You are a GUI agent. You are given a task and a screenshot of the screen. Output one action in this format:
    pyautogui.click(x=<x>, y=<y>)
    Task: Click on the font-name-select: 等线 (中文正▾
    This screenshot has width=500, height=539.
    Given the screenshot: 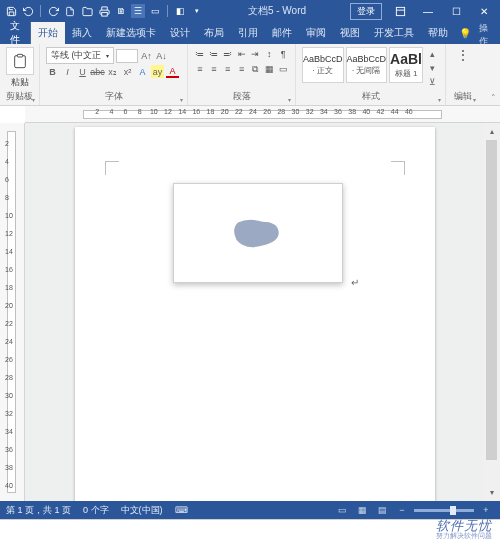 What is the action you would take?
    pyautogui.click(x=80, y=56)
    